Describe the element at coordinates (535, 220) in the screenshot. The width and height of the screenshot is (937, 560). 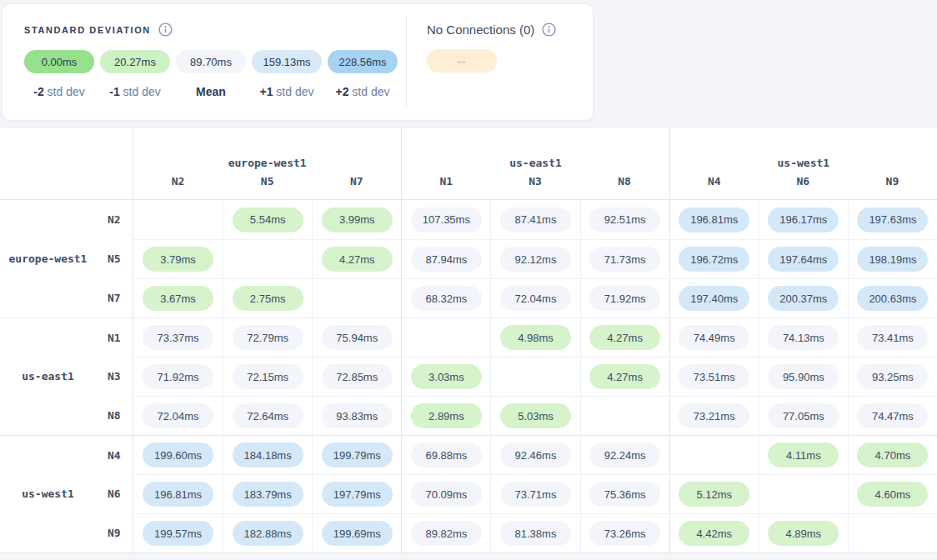
I see `latency-pill: 87.41ms` at that location.